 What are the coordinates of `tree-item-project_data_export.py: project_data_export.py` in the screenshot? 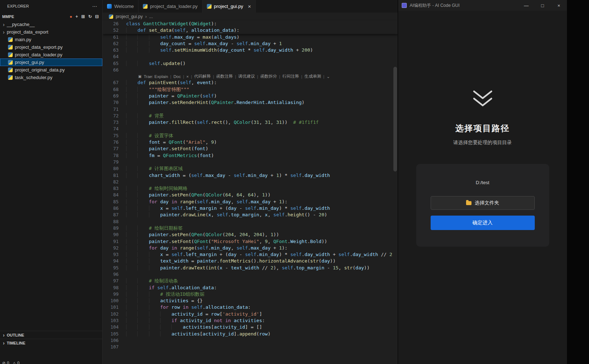 It's located at (51, 47).